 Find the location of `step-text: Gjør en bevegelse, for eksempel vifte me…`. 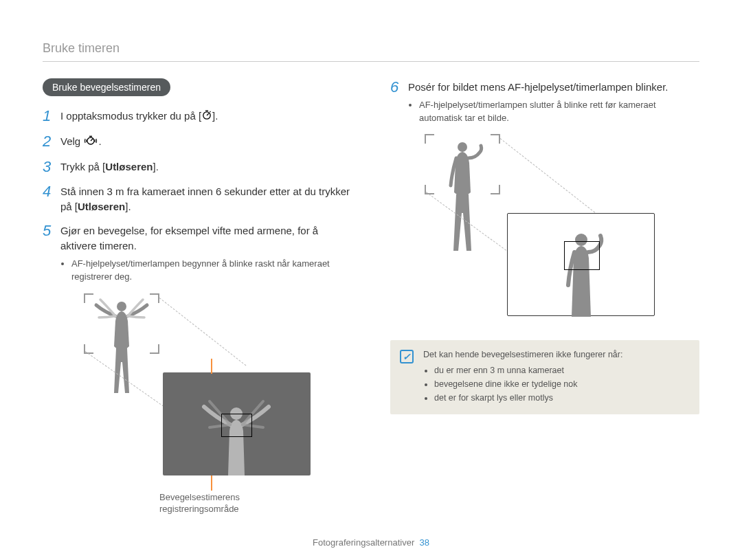

step-text: Gjør en bevegelse, for eksempel vifte me… is located at coordinates (190, 238).